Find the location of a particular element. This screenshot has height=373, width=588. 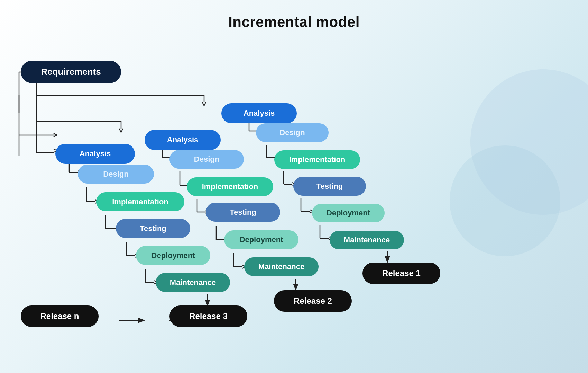

analysis1-node: Analysis is located at coordinates (95, 154).